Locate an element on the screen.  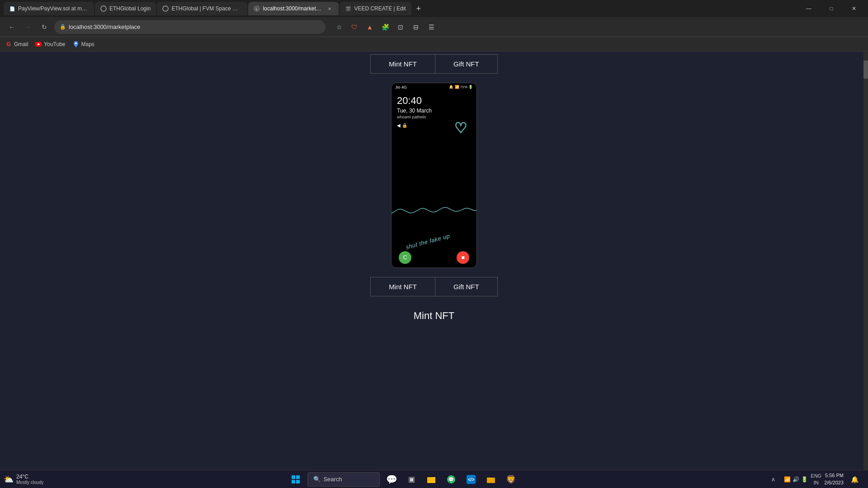
close-button: ✕ is located at coordinates (854, 9).